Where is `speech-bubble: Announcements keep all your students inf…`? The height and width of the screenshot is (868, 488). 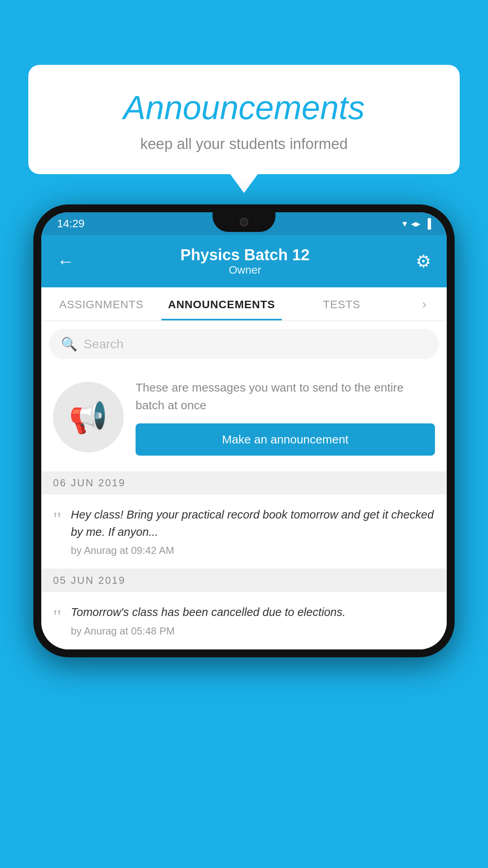 speech-bubble: Announcements keep all your students inf… is located at coordinates (244, 120).